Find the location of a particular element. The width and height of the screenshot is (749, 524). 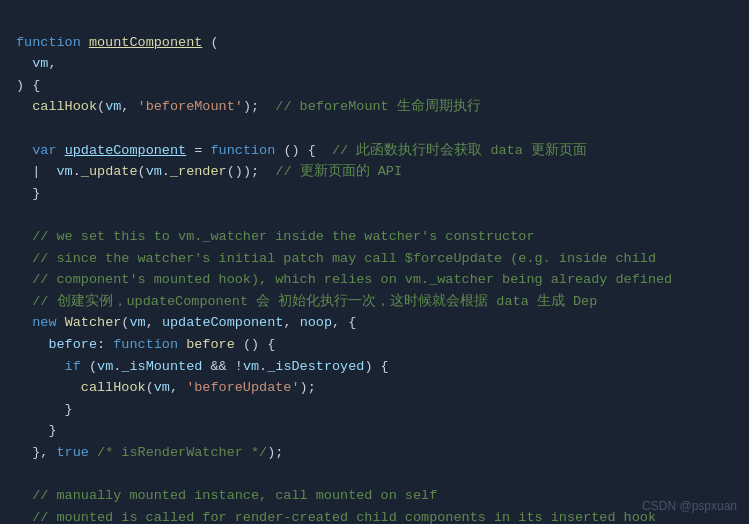

fn-callHook: callHook is located at coordinates (64, 106).